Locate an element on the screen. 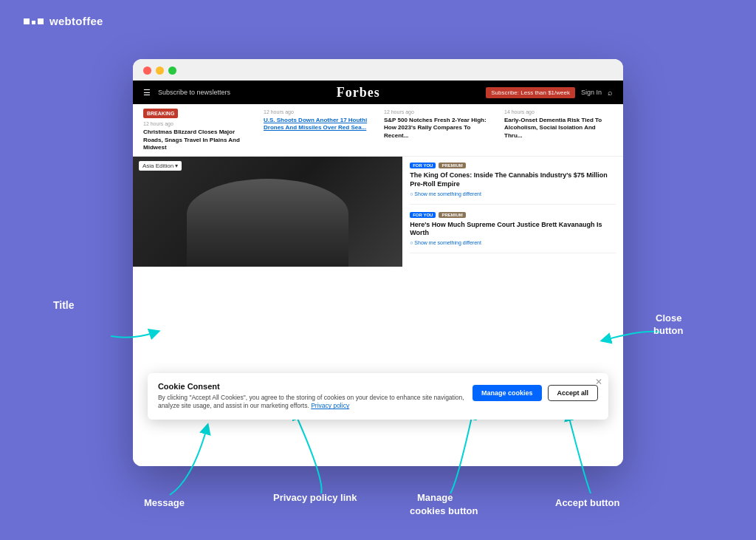  subscribe-button: Subscribe: Less than $1/week is located at coordinates (530, 93).